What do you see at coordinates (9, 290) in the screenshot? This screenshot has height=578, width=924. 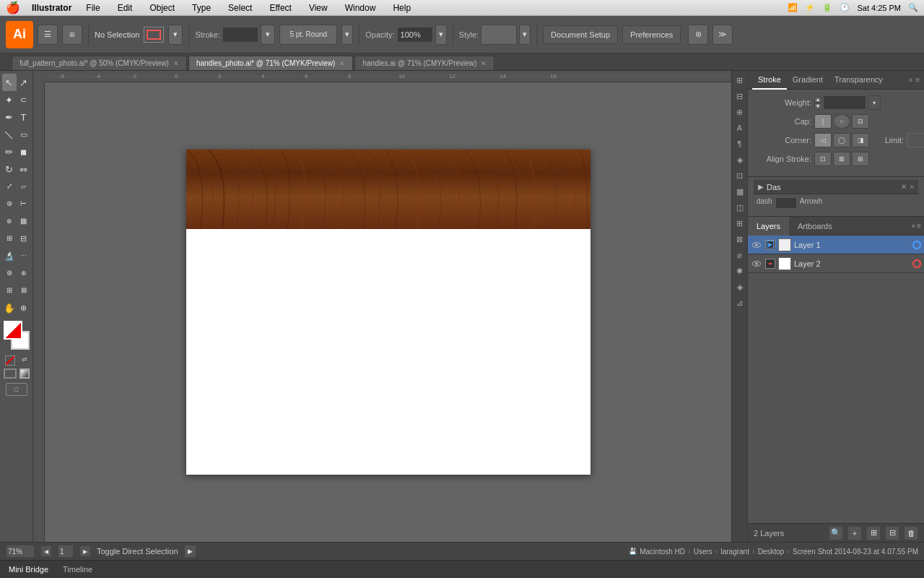 I see `free-transform-btn: ⊞` at bounding box center [9, 290].